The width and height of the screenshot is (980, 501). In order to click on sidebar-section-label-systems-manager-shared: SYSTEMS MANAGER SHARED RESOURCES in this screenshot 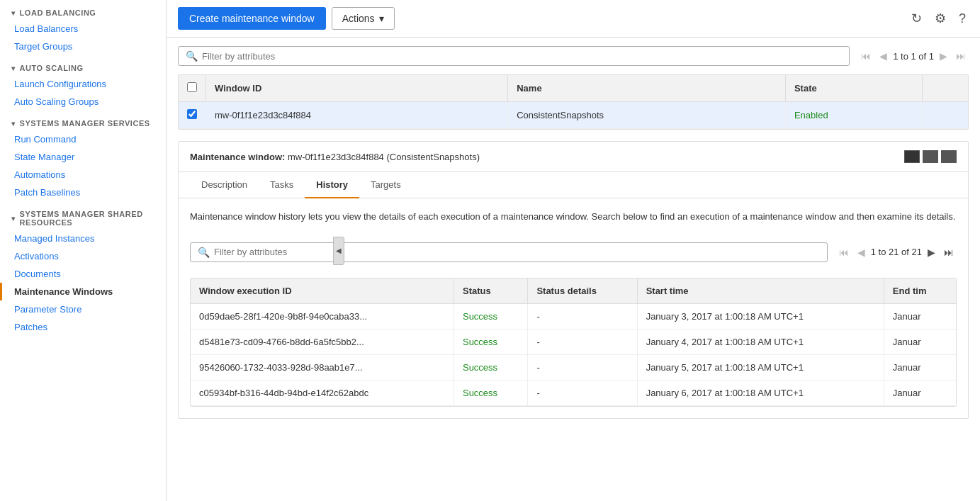, I will do `click(87, 218)`.